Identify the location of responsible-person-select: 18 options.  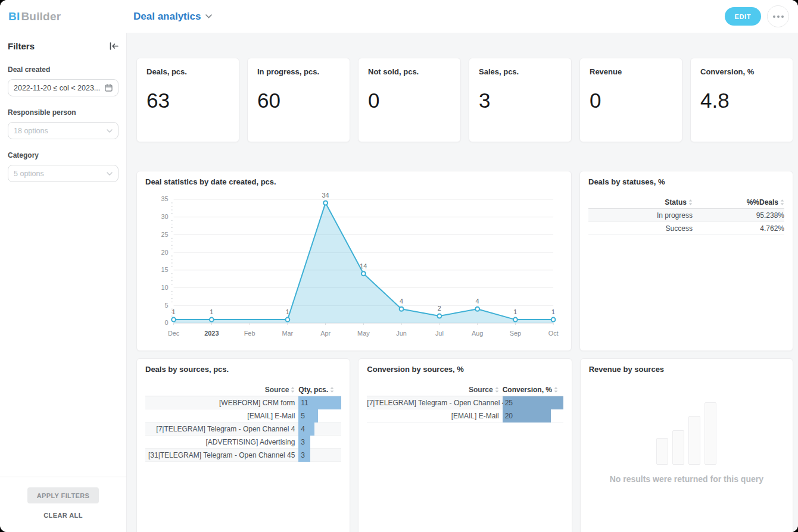
(63, 131).